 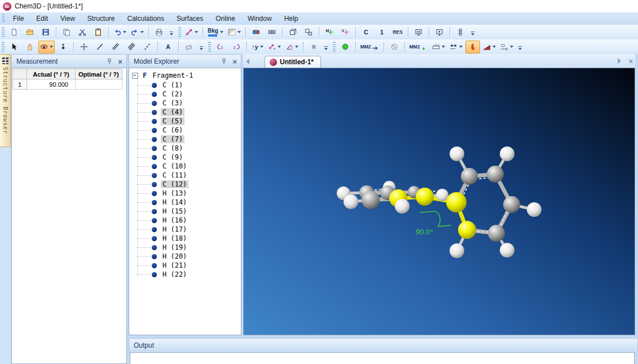 What do you see at coordinates (14, 47) in the screenshot?
I see `select-tool-button` at bounding box center [14, 47].